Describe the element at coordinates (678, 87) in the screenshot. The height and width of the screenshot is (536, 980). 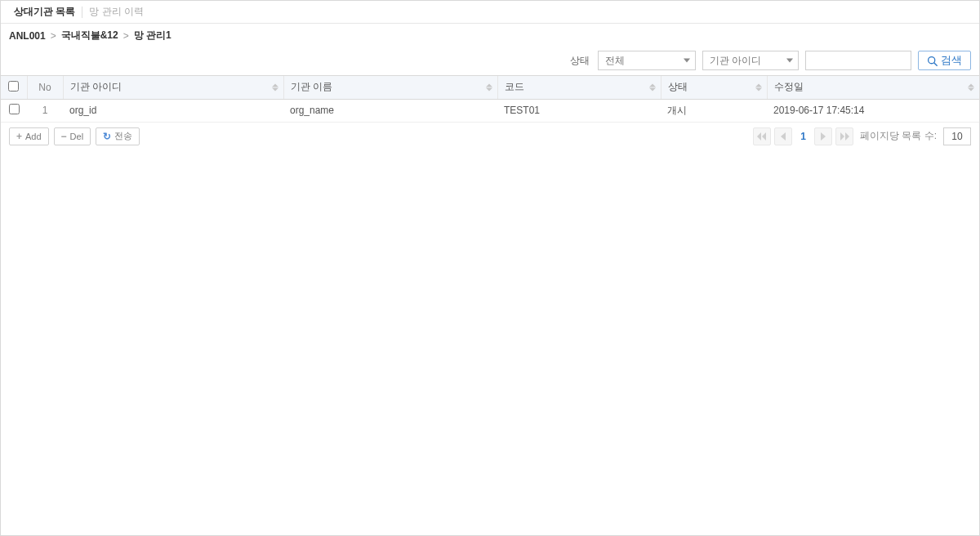
I see `col-header-label: 상태` at that location.